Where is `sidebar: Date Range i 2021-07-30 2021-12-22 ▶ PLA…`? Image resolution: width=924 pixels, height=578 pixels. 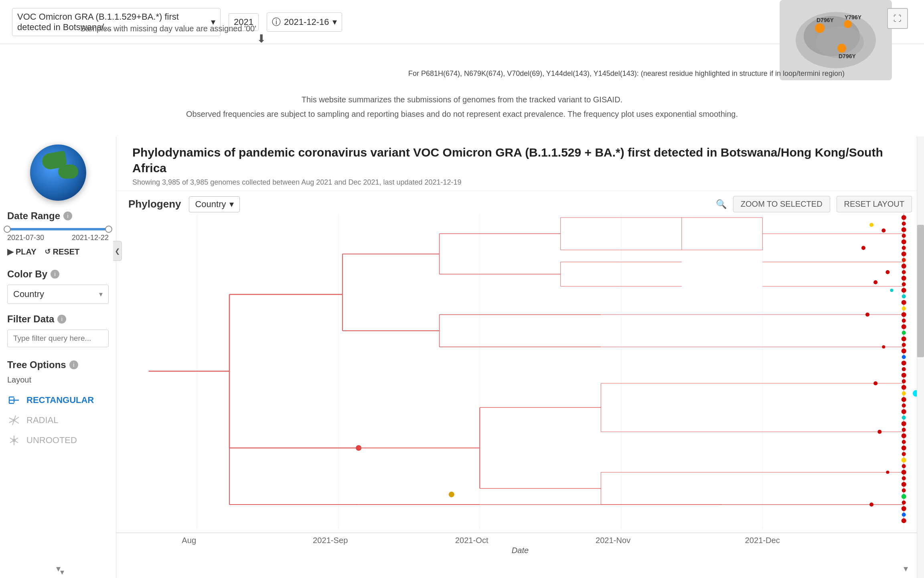
sidebar: Date Range i 2021-07-30 2021-12-22 ▶ PLA… is located at coordinates (58, 357).